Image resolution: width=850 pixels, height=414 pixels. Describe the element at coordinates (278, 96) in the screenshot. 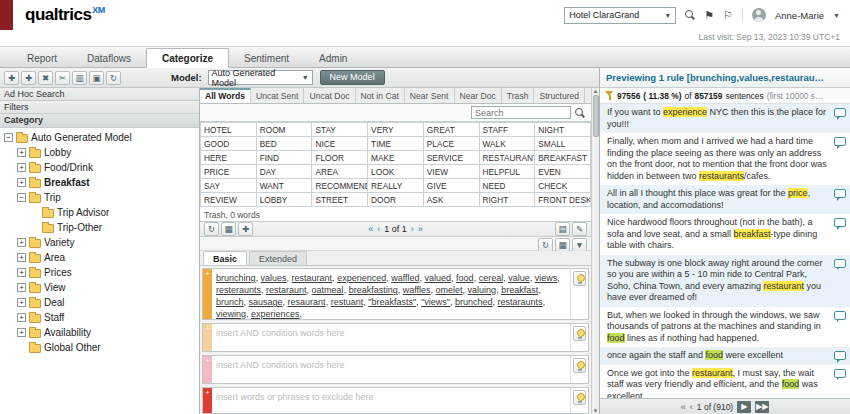

I see `word-tab-uncat-sent: Uncat Sent` at that location.